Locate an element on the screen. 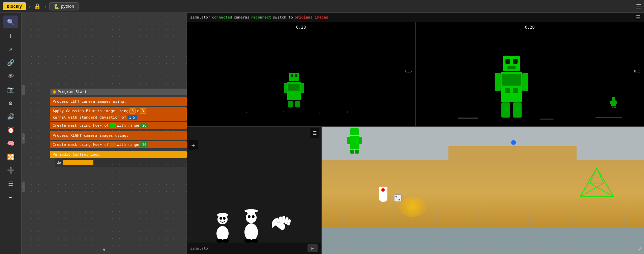 The height and width of the screenshot is (254, 644). status-switch: switch to is located at coordinates (283, 18).